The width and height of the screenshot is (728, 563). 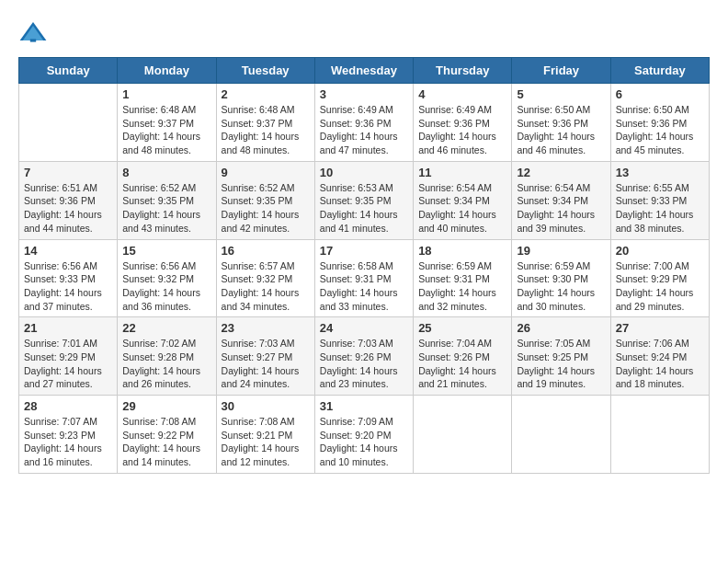 What do you see at coordinates (364, 287) in the screenshot?
I see `cell-content: Sunrise: 6:58 AM Sunset: 9:31 PM Dayligh…` at bounding box center [364, 287].